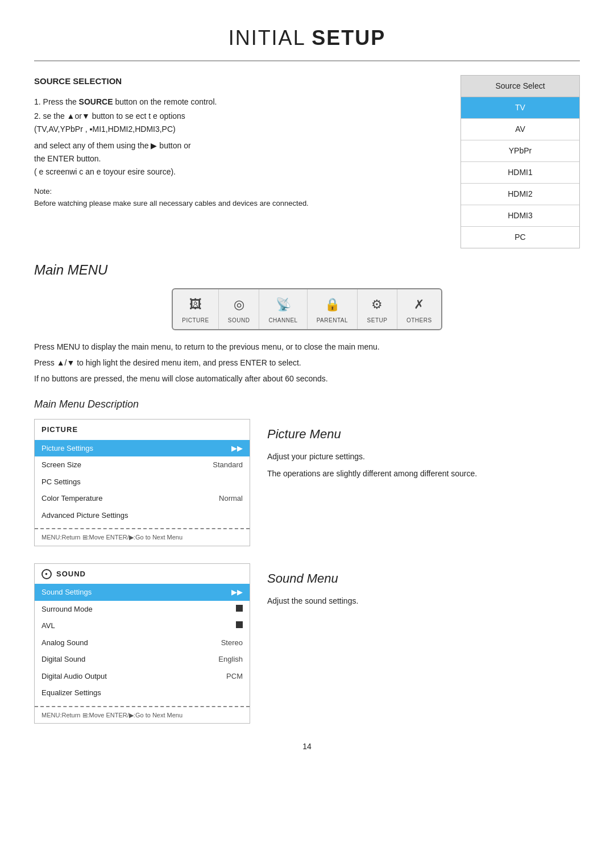  What do you see at coordinates (142, 676) in the screenshot?
I see `sound-panel-row: Digital Audio OutputPCM` at bounding box center [142, 676].